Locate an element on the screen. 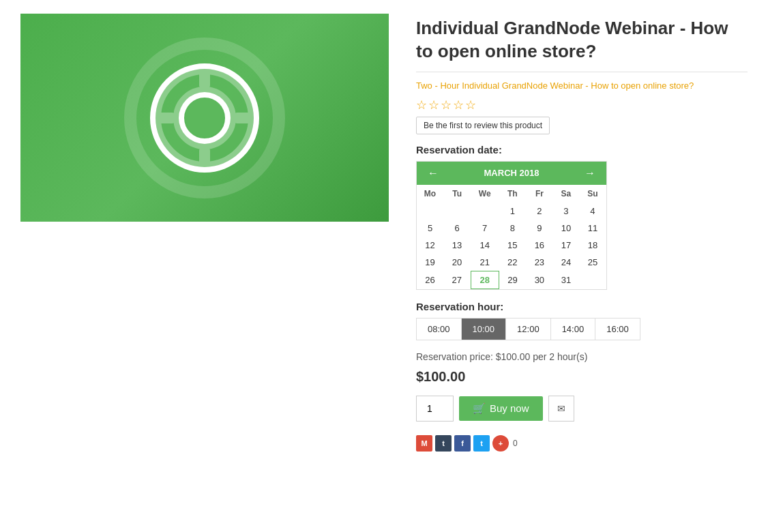 This screenshot has width=768, height=532. calendar-day: 12 is located at coordinates (430, 246).